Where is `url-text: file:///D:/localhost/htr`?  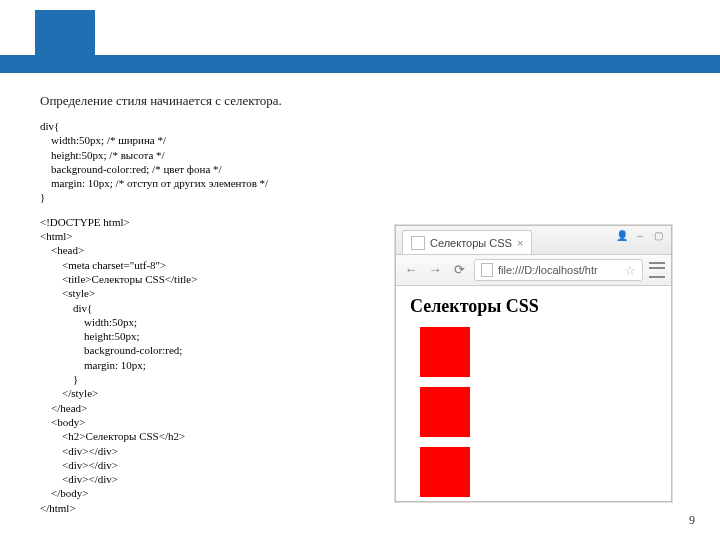 url-text: file:///D:/localhost/htr is located at coordinates (558, 270).